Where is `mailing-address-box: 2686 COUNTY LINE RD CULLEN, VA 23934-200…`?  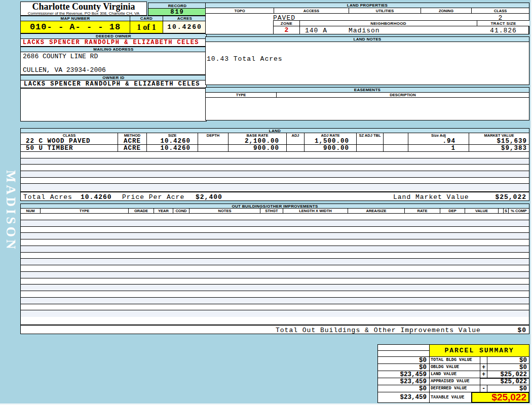 mailing-address-box: 2686 COUNTY LINE RD CULLEN, VA 23934-200… is located at coordinates (113, 63).